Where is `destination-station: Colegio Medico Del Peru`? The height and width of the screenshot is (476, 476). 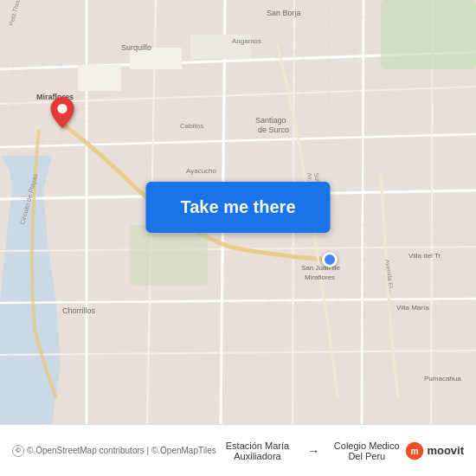 destination-station: Colegio Medico Del Peru is located at coordinates (367, 451).